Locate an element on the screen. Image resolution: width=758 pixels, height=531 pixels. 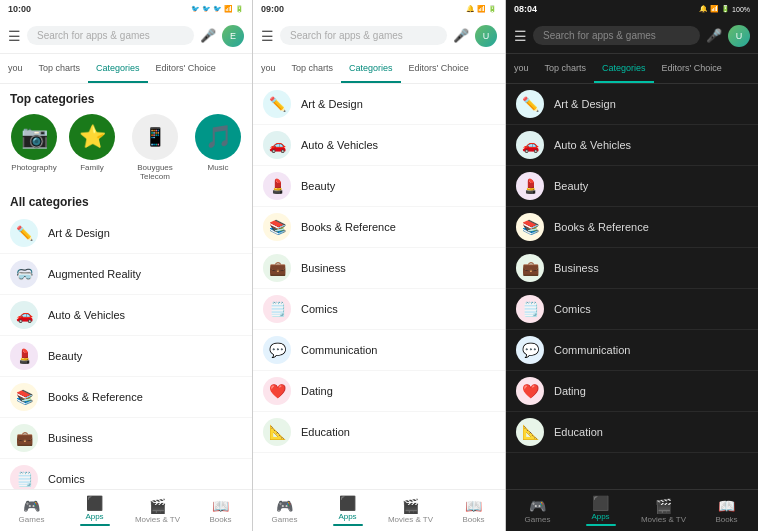
tabs-2: you Top charts Categories Editors' Choic… is located at coordinates (379, 69).